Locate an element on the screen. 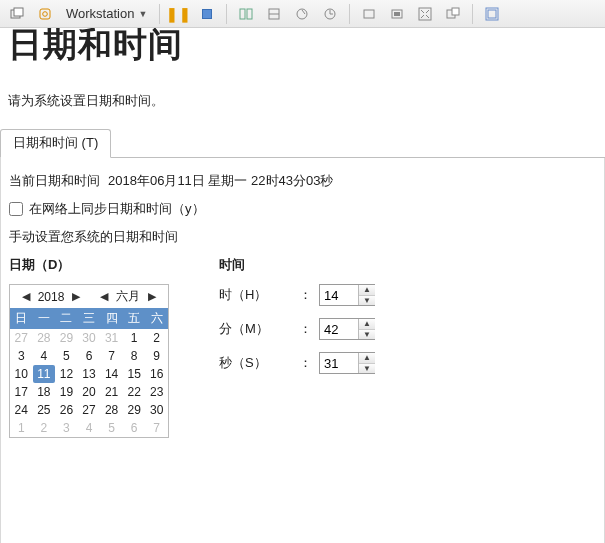  hour-up: ▲ is located at coordinates (367, 290).